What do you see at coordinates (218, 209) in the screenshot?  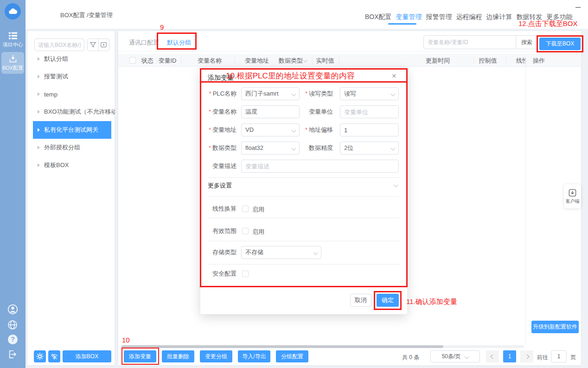 I see `linear-calc-label: 线性换算` at bounding box center [218, 209].